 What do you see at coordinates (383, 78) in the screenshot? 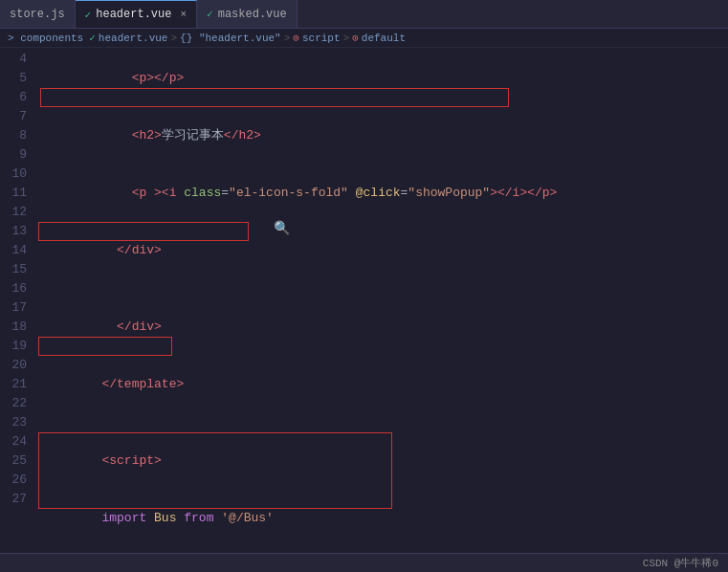
I see `code-line-4: <p></p>` at bounding box center [383, 78].